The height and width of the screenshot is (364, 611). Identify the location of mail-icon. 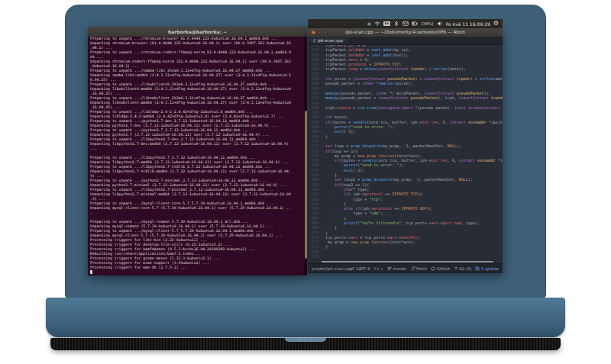
(406, 24).